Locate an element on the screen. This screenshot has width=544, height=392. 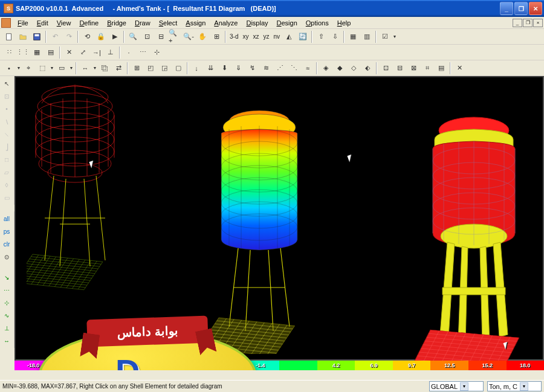
menu-design: Design is located at coordinates (287, 23).